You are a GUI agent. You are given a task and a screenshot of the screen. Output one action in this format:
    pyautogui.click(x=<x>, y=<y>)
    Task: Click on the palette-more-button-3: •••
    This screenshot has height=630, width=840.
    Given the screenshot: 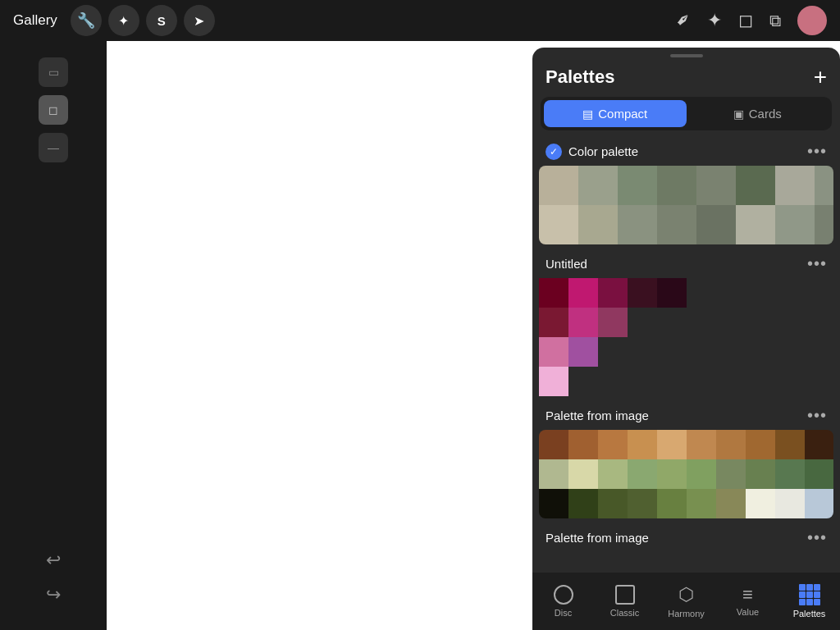 What is the action you would take?
    pyautogui.click(x=817, y=538)
    